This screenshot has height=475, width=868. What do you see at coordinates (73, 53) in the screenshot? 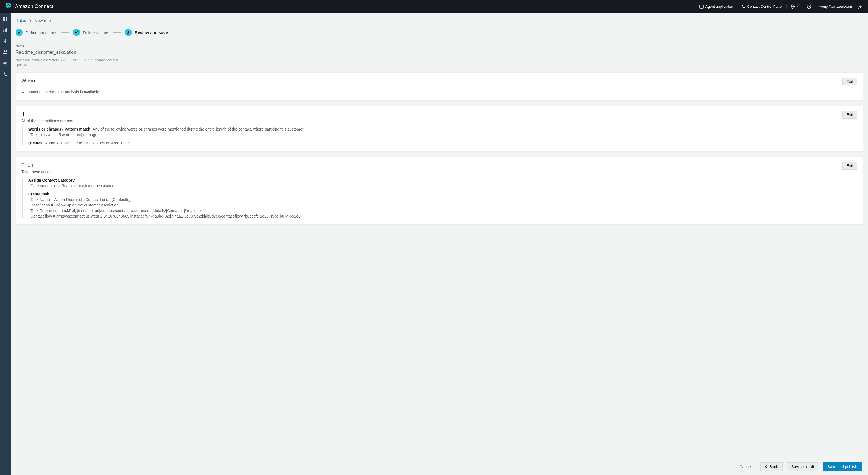
I see `rule-name-input` at bounding box center [73, 53].